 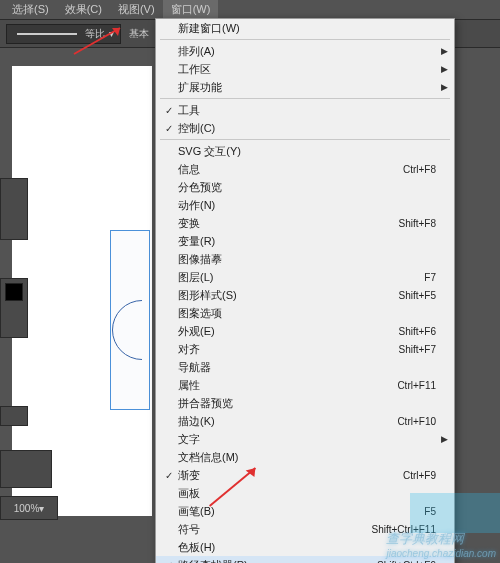 I want to click on menu-item: ✓渐变Ctrl+F9, so click(x=305, y=475).